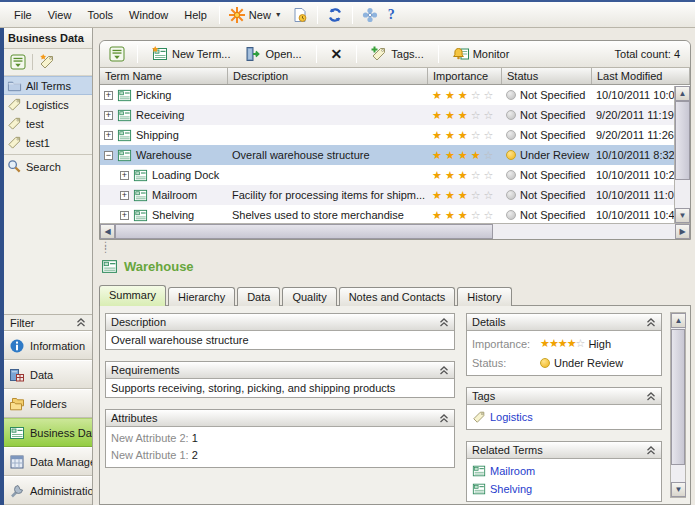 This screenshot has height=505, width=695. What do you see at coordinates (48, 404) in the screenshot?
I see `nav-folders: Folders` at bounding box center [48, 404].